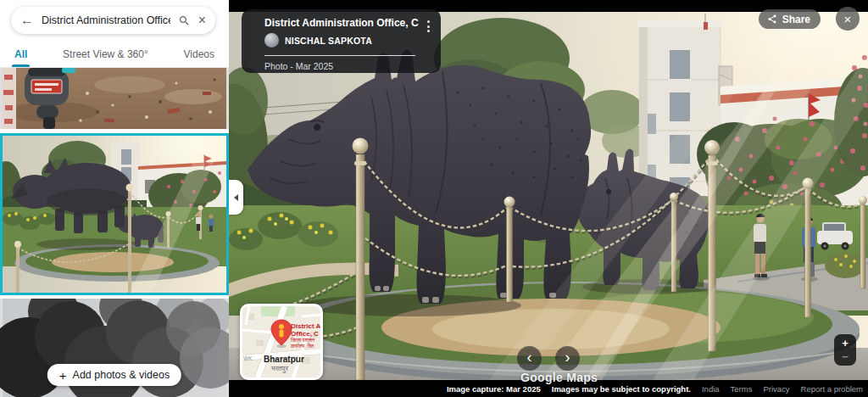 The width and height of the screenshot is (868, 397). What do you see at coordinates (114, 214) in the screenshot?
I see `thumbnail-rhino-art` at bounding box center [114, 214].